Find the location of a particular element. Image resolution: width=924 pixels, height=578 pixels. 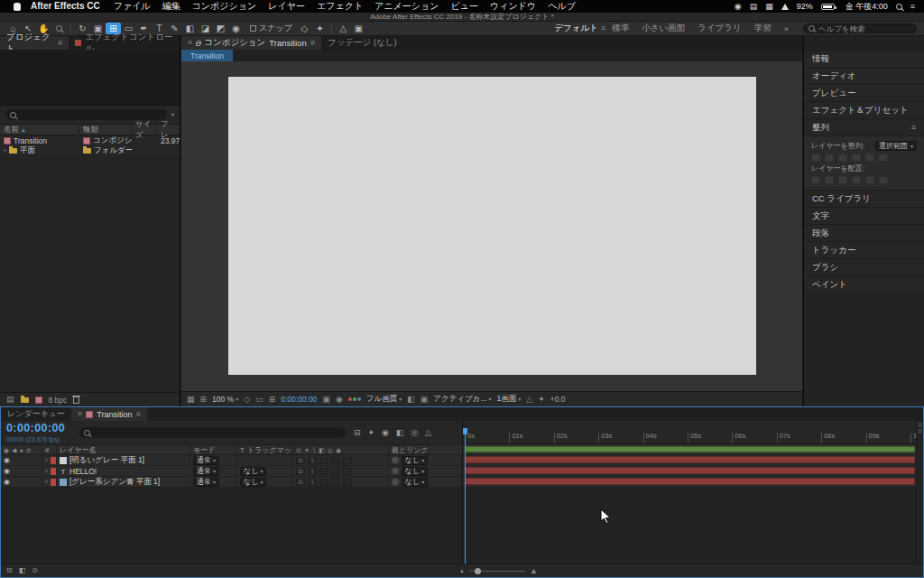

layer-row-3: ◉ › 3 [グレー系シアン青 平面 1] 通常 ▾ is located at coordinates (231, 482).